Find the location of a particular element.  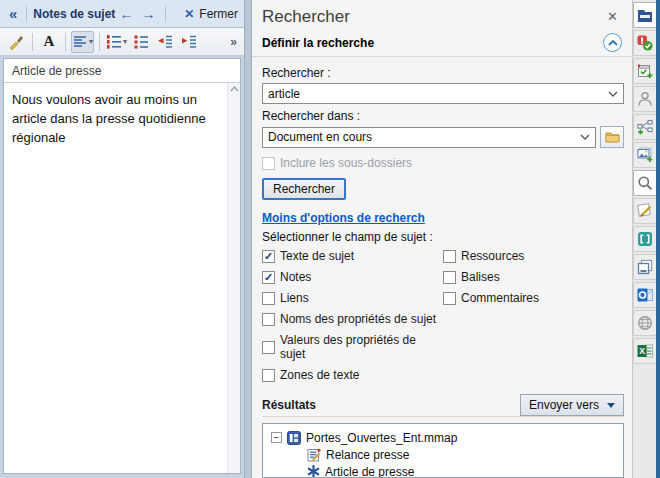

calendar-add-icon is located at coordinates (645, 71).